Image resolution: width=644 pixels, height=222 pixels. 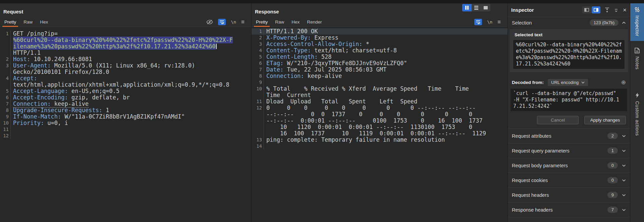 What do you see at coordinates (387, 121) in the screenshot?
I see `code-text: --:--:-- 0:00:01 --:--:-- 0100 1753 0 16…` at bounding box center [387, 121].